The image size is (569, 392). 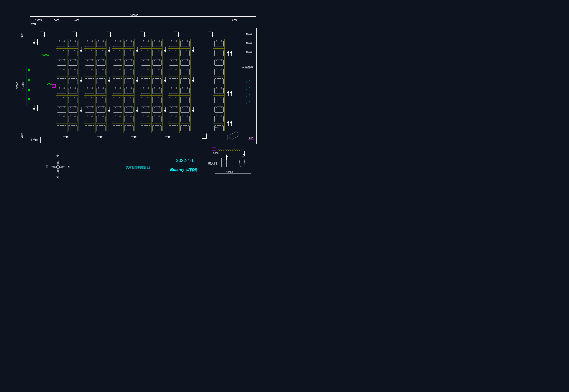 What do you see at coordinates (216, 153) in the screenshot?
I see `dim-gate-width: 2000` at bounding box center [216, 153].